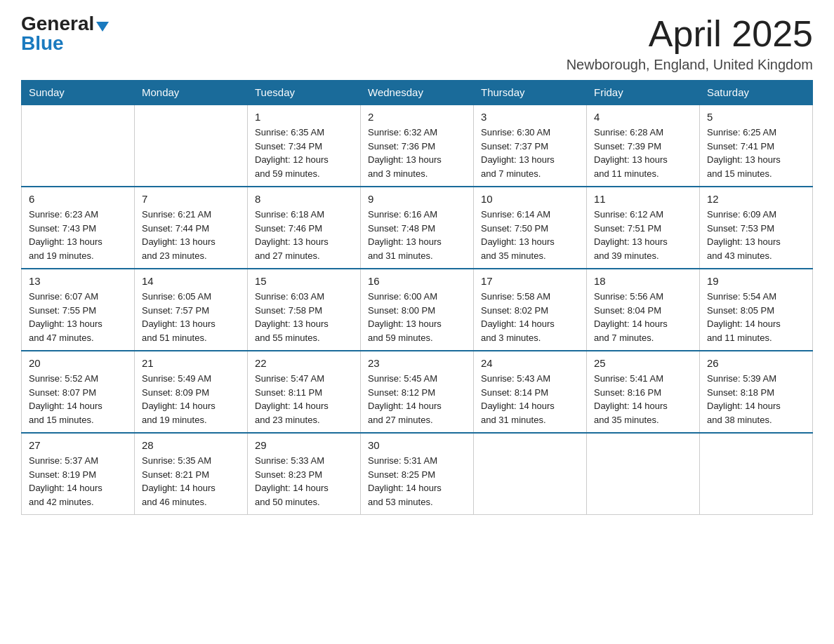 This screenshot has height=644, width=834. I want to click on day-number: 22, so click(304, 363).